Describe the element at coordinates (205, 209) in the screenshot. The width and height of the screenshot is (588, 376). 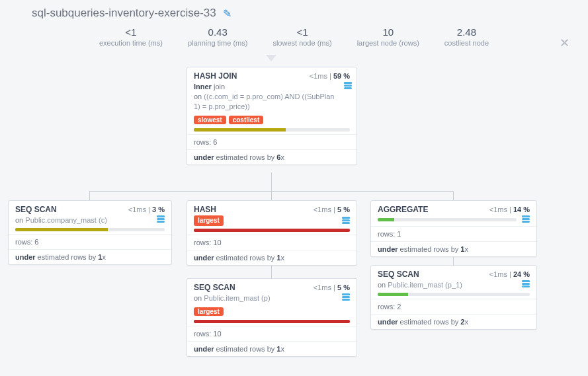
I see `node-title: HASH` at that location.